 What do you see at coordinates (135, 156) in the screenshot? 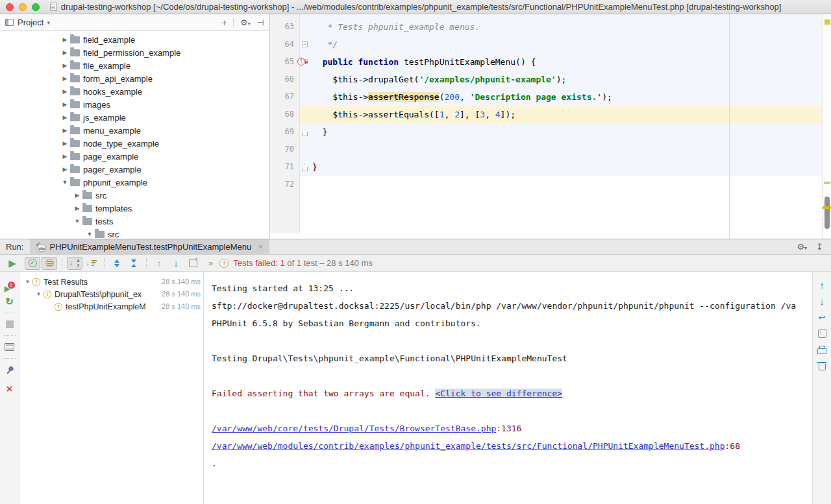
I see `project-tree-item: ▶page_example` at bounding box center [135, 156].